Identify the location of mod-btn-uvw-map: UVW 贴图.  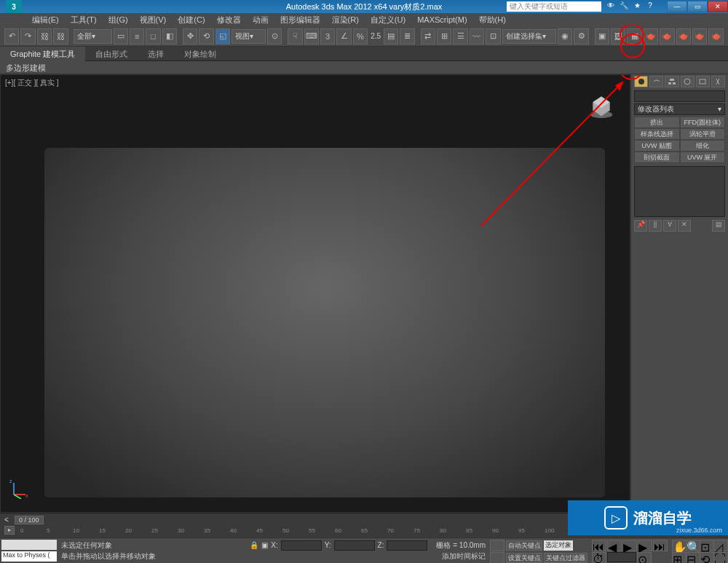
(657, 146).